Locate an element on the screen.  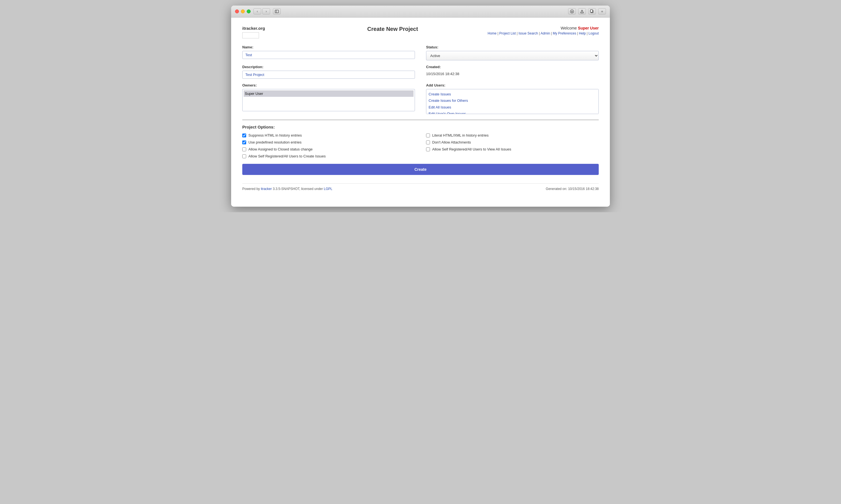
checkbox-literal-html: Literal HTML/XML in history entries is located at coordinates (512, 135).